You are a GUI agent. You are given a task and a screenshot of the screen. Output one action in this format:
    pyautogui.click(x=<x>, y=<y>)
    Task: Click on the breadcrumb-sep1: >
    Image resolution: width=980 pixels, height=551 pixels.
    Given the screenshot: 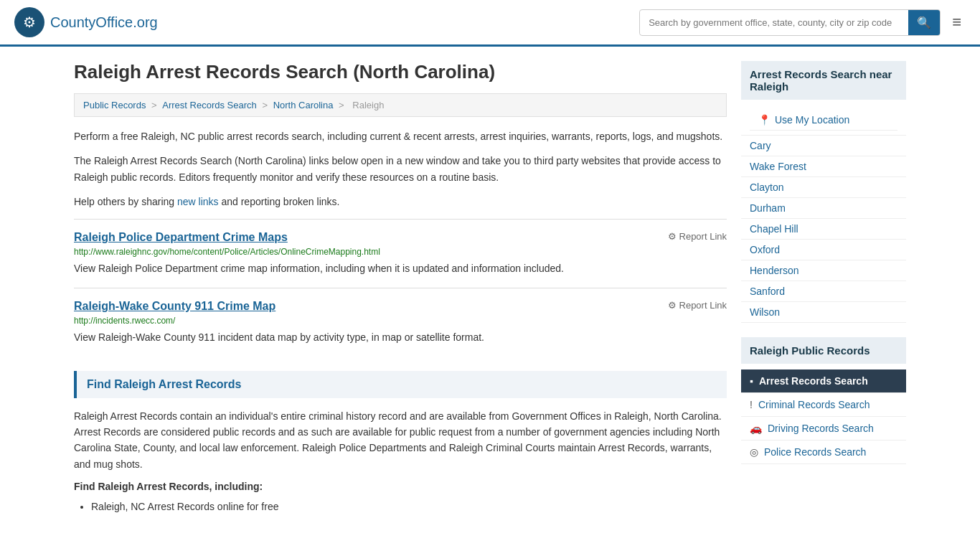 What is the action you would take?
    pyautogui.click(x=155, y=105)
    